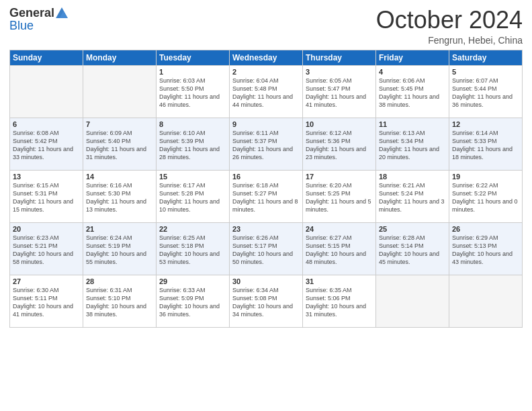  What do you see at coordinates (46, 124) in the screenshot?
I see `day-number: 6` at bounding box center [46, 124].